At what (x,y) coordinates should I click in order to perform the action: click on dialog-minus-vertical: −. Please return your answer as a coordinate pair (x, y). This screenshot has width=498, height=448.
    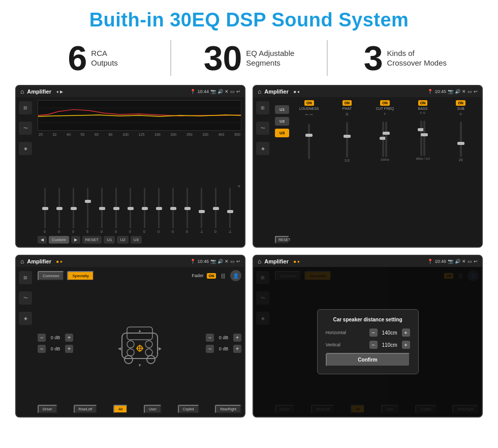
    Looking at the image, I should click on (374, 345).